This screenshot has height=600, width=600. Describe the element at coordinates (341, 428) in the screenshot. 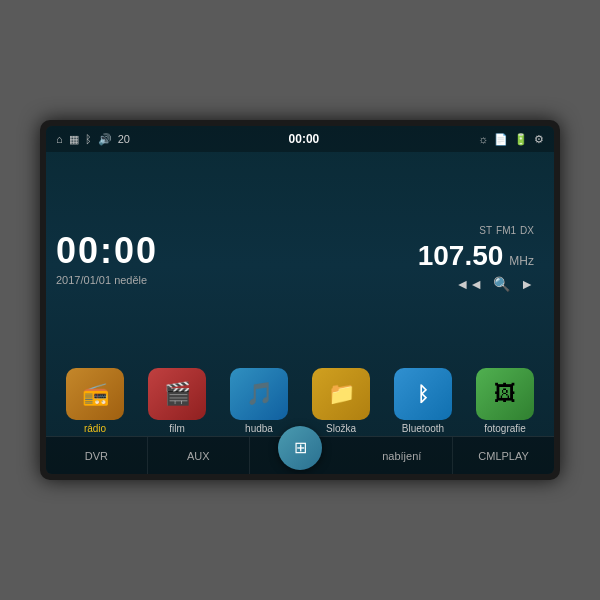

I see `app-folder-label: Složka` at that location.